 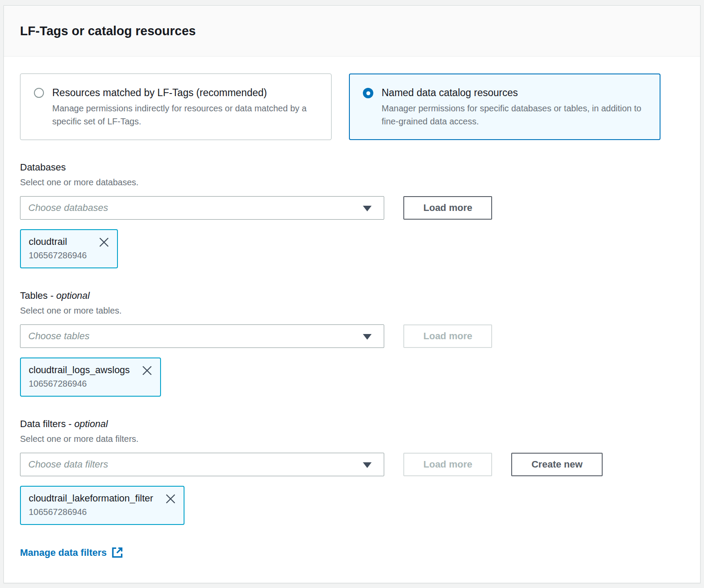 What do you see at coordinates (352, 296) in the screenshot?
I see `section-heading: Tables - optional` at bounding box center [352, 296].